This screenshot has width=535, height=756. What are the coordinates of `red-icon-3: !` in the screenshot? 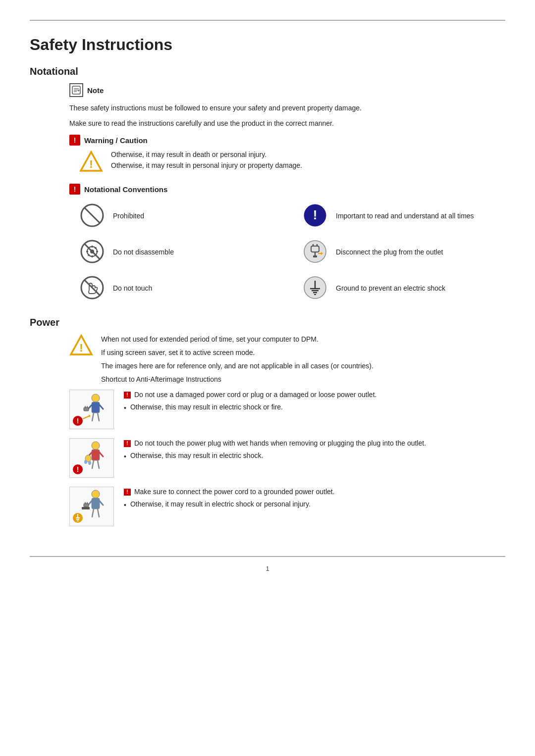 It's located at (127, 492).